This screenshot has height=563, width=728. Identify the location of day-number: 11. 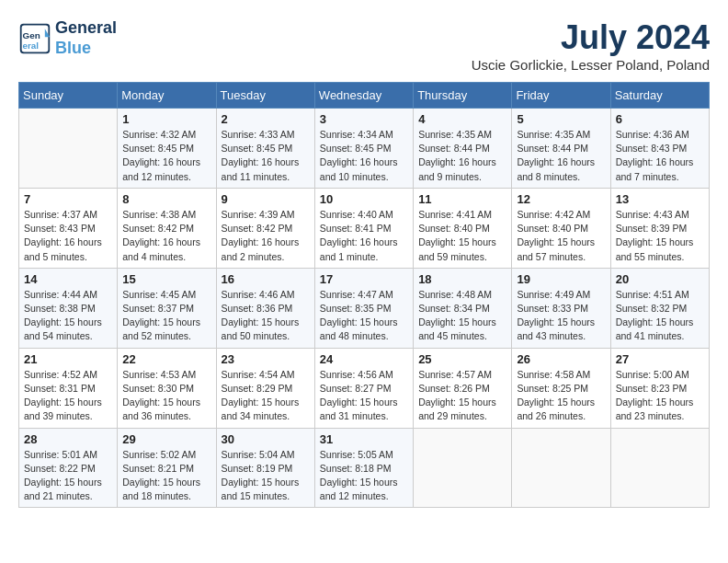
(462, 199).